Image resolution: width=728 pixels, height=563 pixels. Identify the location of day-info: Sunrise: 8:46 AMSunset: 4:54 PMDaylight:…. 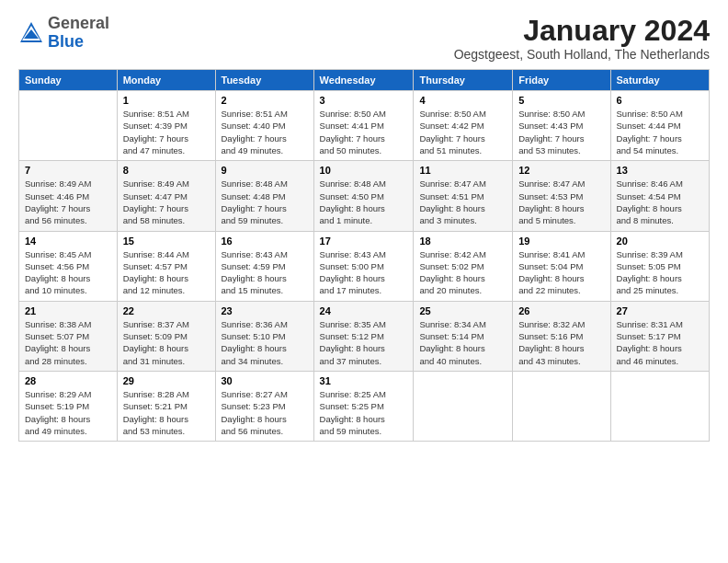
(660, 202).